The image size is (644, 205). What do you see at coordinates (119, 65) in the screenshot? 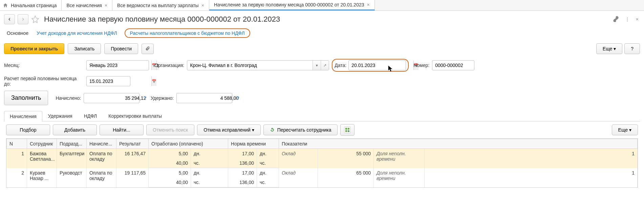
I see `month-input` at bounding box center [119, 65].